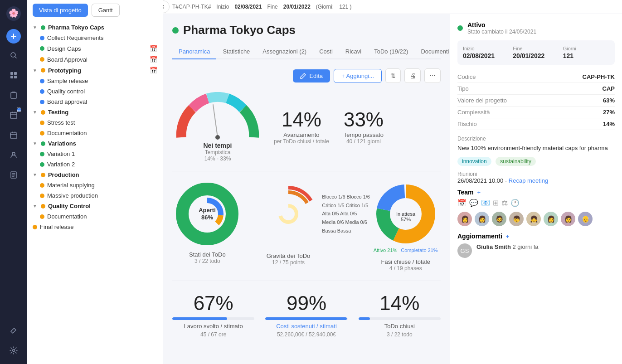 The width and height of the screenshot is (622, 364). I want to click on balance-tool-icon: ⚖, so click(505, 203).